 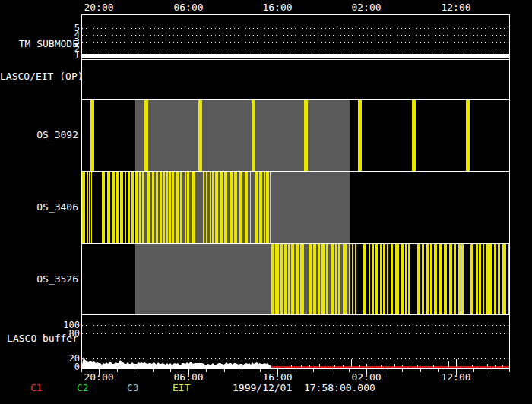 I want to click on buffer-usage-area, so click(x=296, y=342).